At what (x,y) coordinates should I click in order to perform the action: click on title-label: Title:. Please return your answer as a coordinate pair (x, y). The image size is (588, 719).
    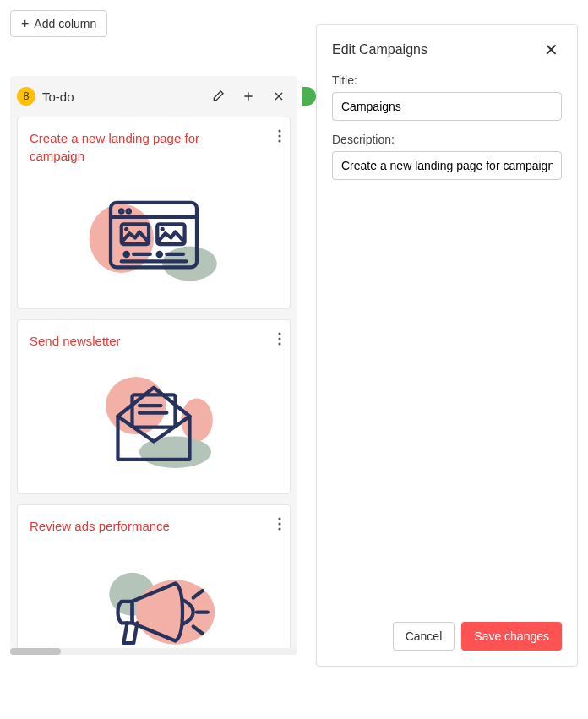
    Looking at the image, I should click on (447, 80).